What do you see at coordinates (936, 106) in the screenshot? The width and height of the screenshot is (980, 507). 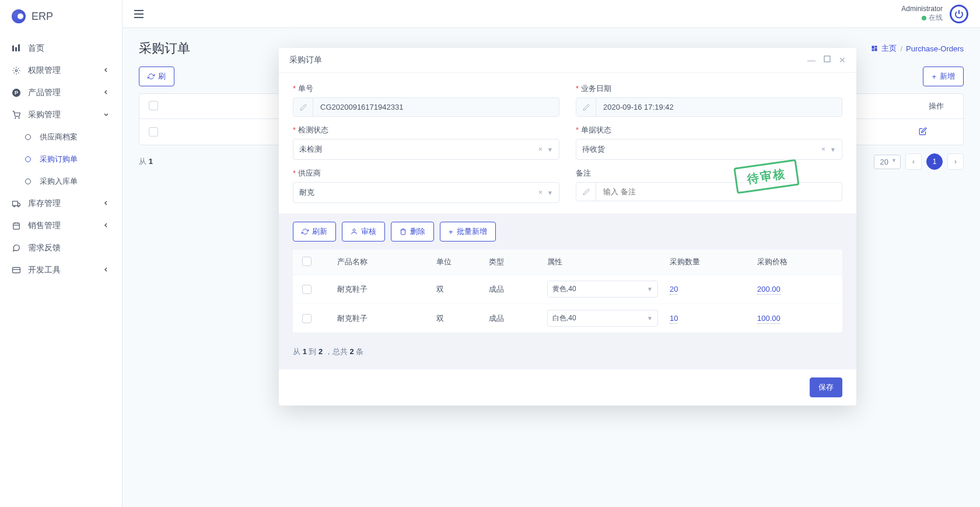 I see `col-ops: 操作` at bounding box center [936, 106].